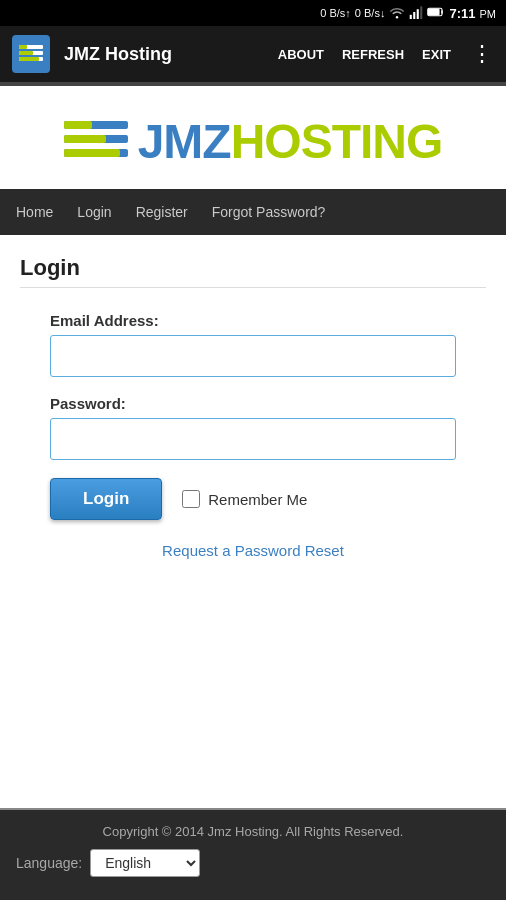  I want to click on menu-login: Login, so click(94, 212).